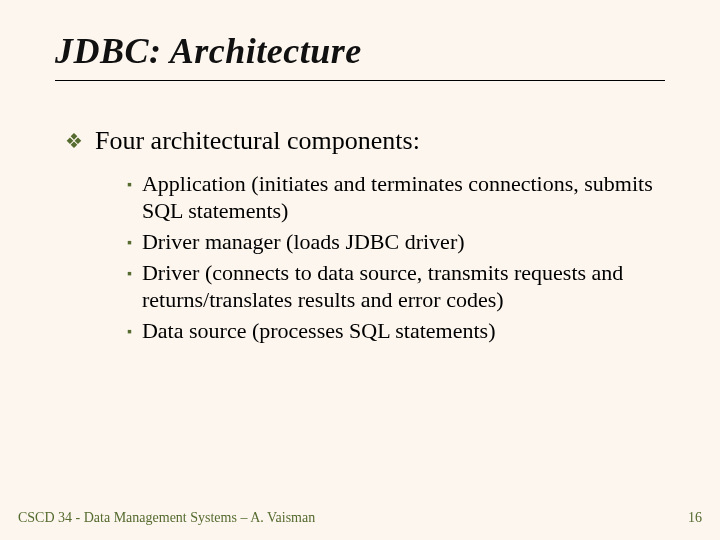  What do you see at coordinates (319, 330) in the screenshot?
I see `bullet-level2-text: Data source (processes SQL statements)` at bounding box center [319, 330].